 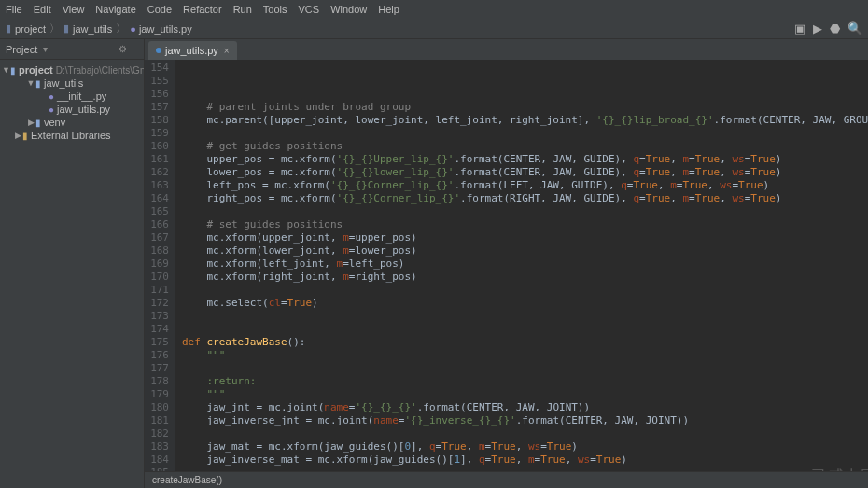 What do you see at coordinates (82, 96) in the screenshot?
I see `tree-item-label: __init__.py` at bounding box center [82, 96].